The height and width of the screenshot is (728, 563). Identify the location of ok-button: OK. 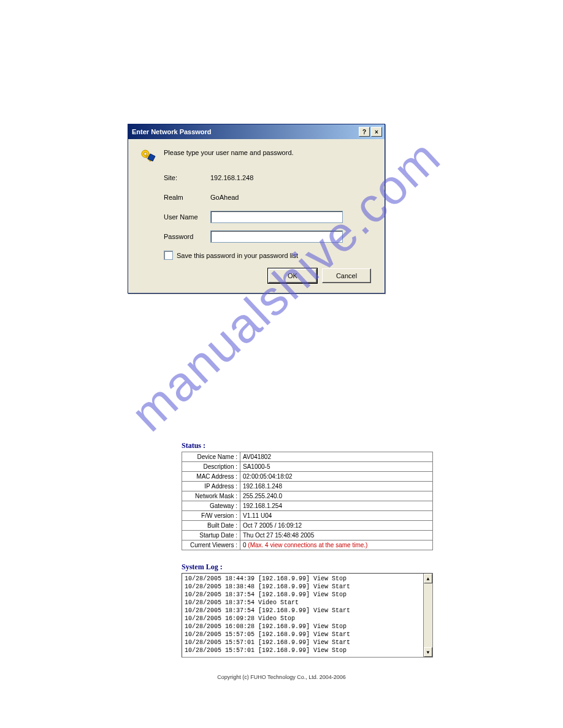
(293, 276).